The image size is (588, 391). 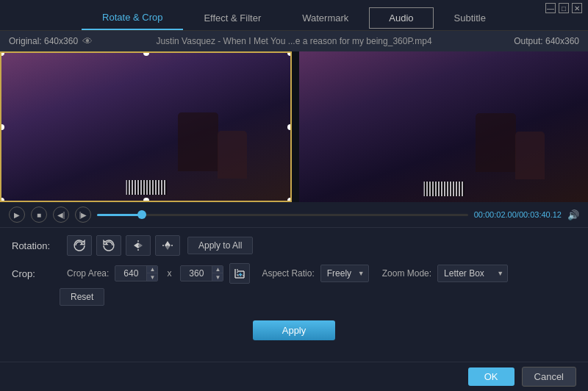 What do you see at coordinates (530, 156) in the screenshot?
I see `scene-figure2-r` at bounding box center [530, 156].